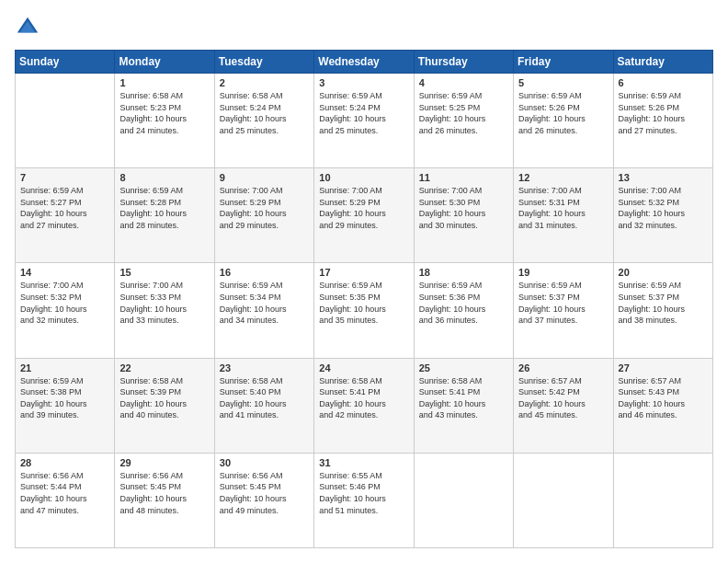  Describe the element at coordinates (265, 398) in the screenshot. I see `day-info: Sunrise: 6:58 AM Sunset: 5:40 PM Dayligh…` at that location.